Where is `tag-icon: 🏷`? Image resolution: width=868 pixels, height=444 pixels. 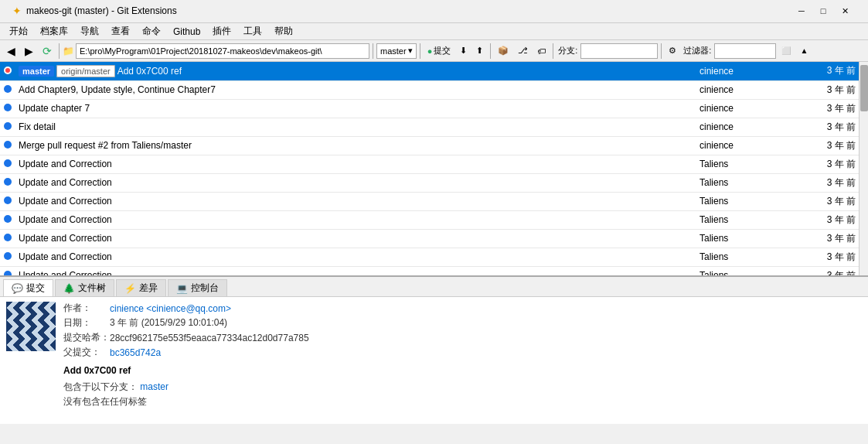 tag-icon: 🏷 is located at coordinates (541, 51).